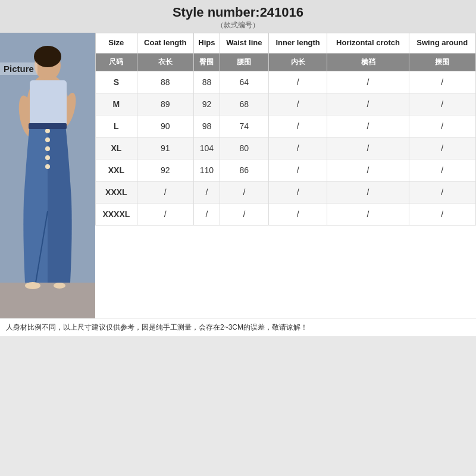  Describe the element at coordinates (286, 170) in the screenshot. I see `table-row: XXL9211086///` at that location.